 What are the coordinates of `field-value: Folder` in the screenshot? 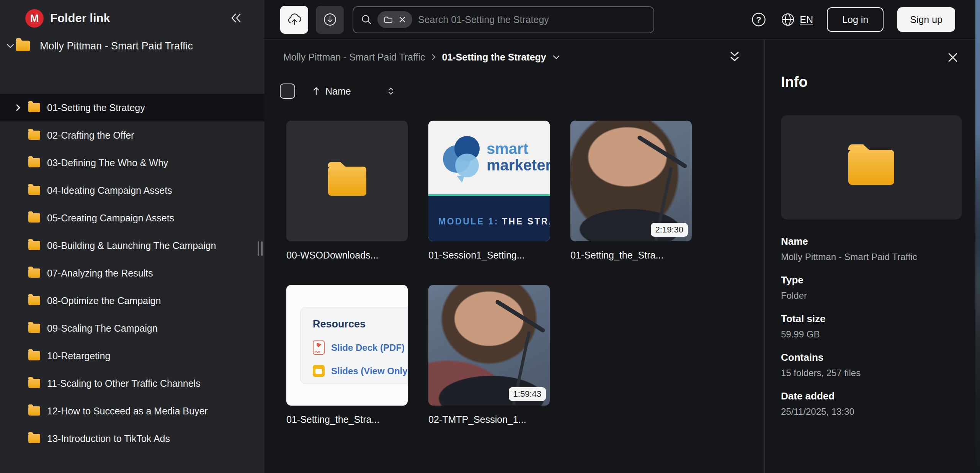 It's located at (872, 296).